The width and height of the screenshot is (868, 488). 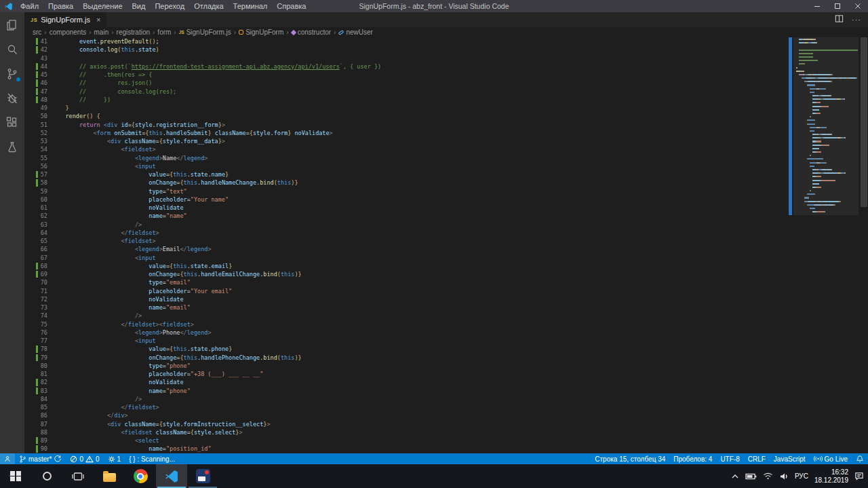 What do you see at coordinates (66, 20) in the screenshot?
I see `tab-signupform: JS SignUpForm.js ×` at bounding box center [66, 20].